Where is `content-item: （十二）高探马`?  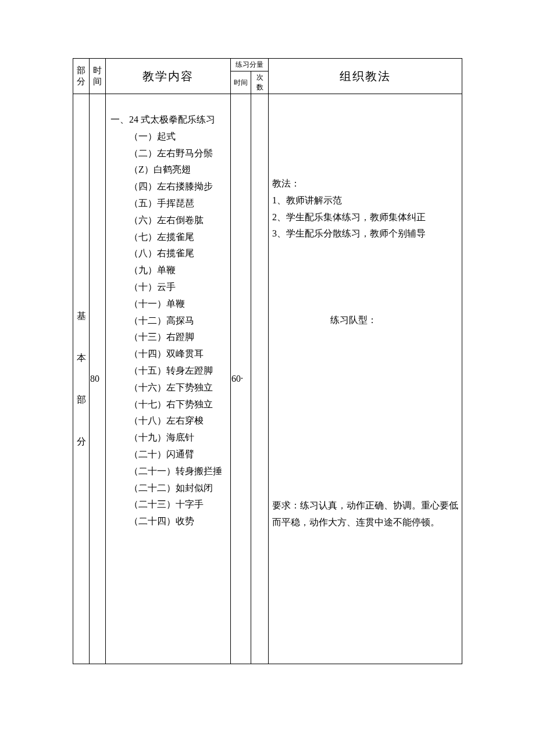
content-item: （十二）高探马 is located at coordinates (169, 321).